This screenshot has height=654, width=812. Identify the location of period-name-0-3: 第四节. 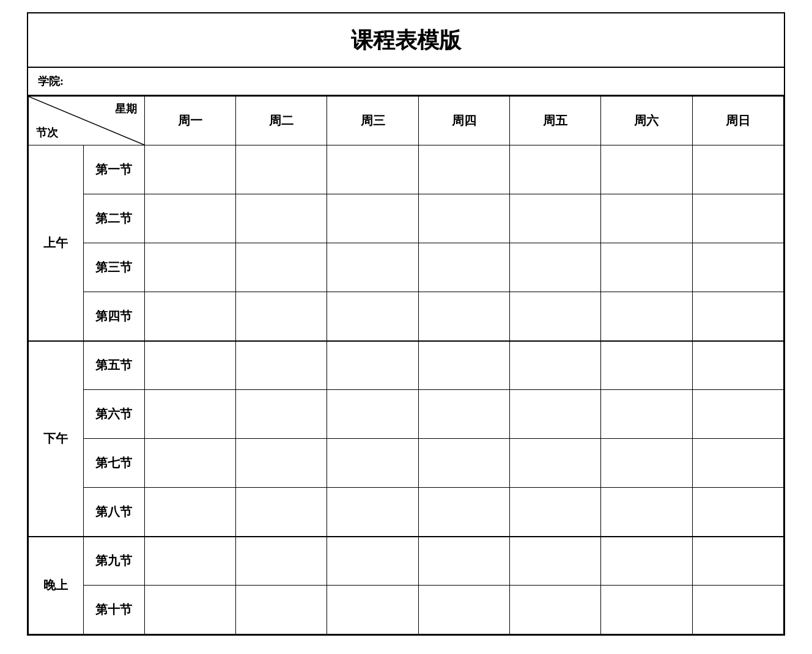
(114, 317).